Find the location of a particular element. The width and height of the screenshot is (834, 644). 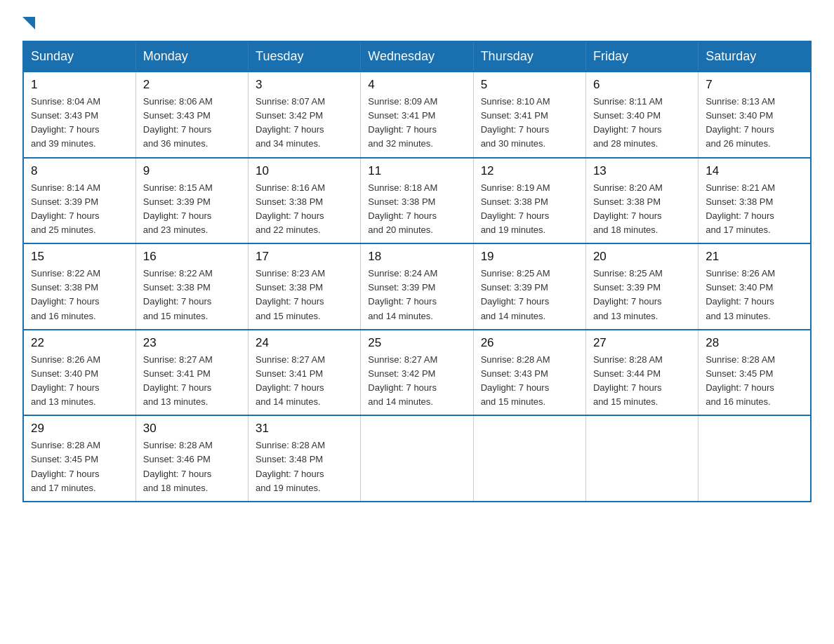

calendar-cell: 31Sunrise: 8:28 AMSunset: 3:48 PMDayligh… is located at coordinates (305, 459).